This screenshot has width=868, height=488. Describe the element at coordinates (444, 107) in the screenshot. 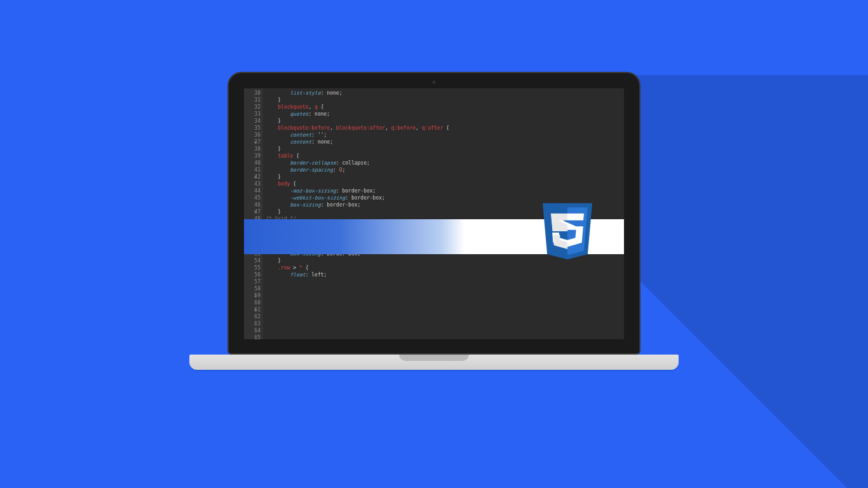

I see `code-line: blockquote, q {` at that location.